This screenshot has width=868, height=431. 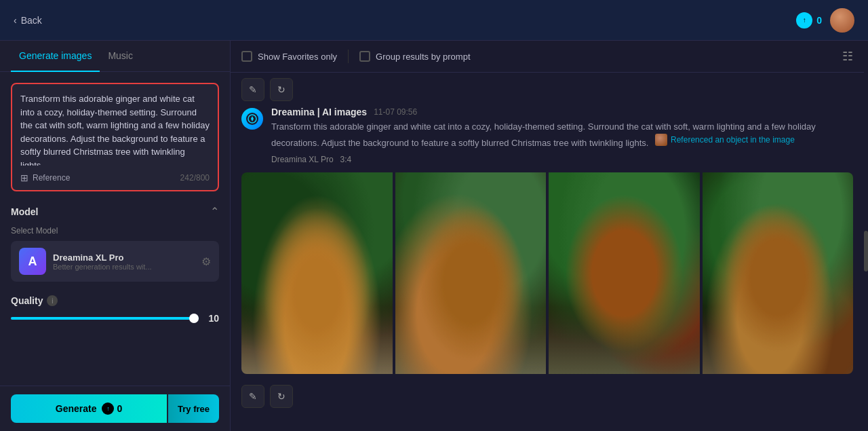 What do you see at coordinates (252, 119) in the screenshot?
I see `dreamina-icon` at bounding box center [252, 119].